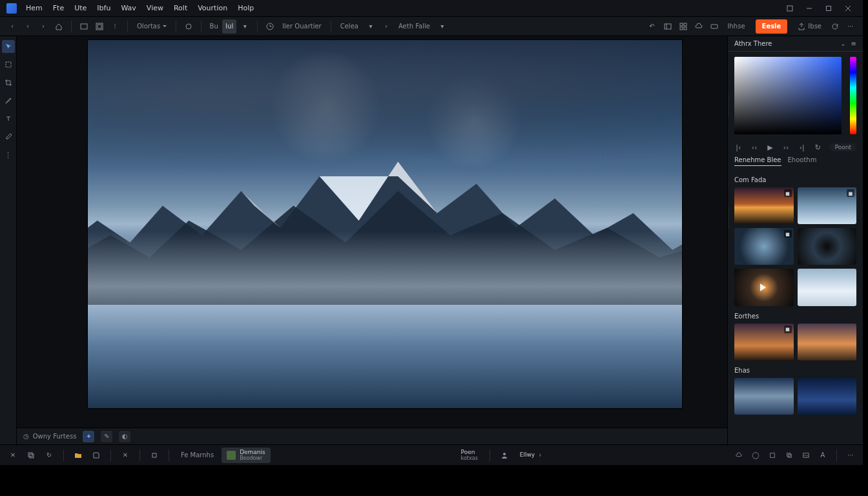  I want to click on footer-tool-c: ◐, so click(125, 437).